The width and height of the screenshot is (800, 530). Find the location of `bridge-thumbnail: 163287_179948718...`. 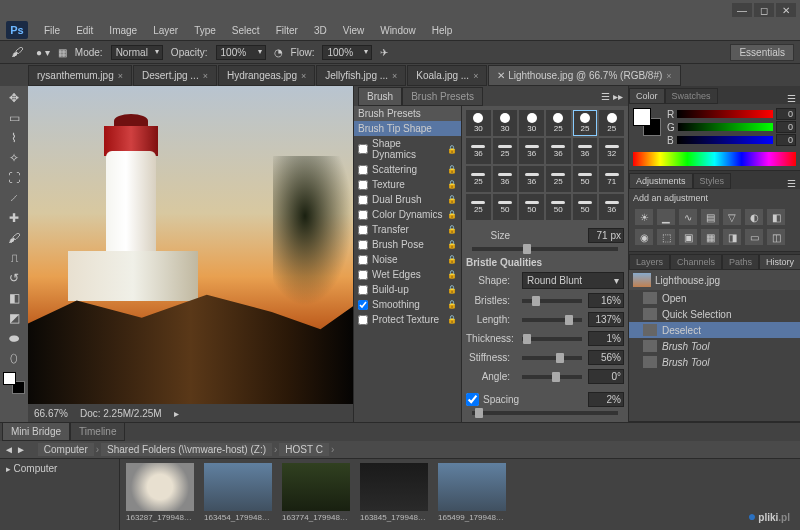

bridge-thumbnail: 163287_179948718... is located at coordinates (160, 494).